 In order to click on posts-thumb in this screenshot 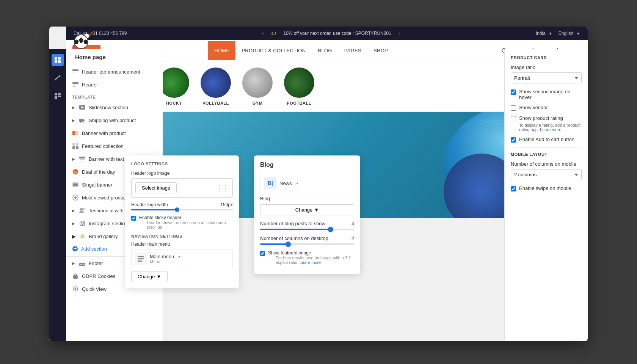, I will do `click(331, 229)`.